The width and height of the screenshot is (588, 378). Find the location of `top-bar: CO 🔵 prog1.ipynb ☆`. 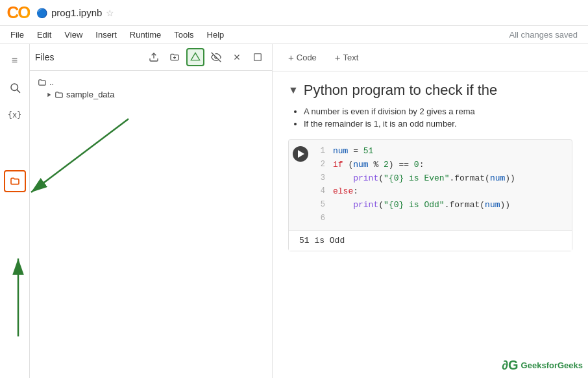

top-bar: CO 🔵 prog1.ipynb ☆ is located at coordinates (294, 13).